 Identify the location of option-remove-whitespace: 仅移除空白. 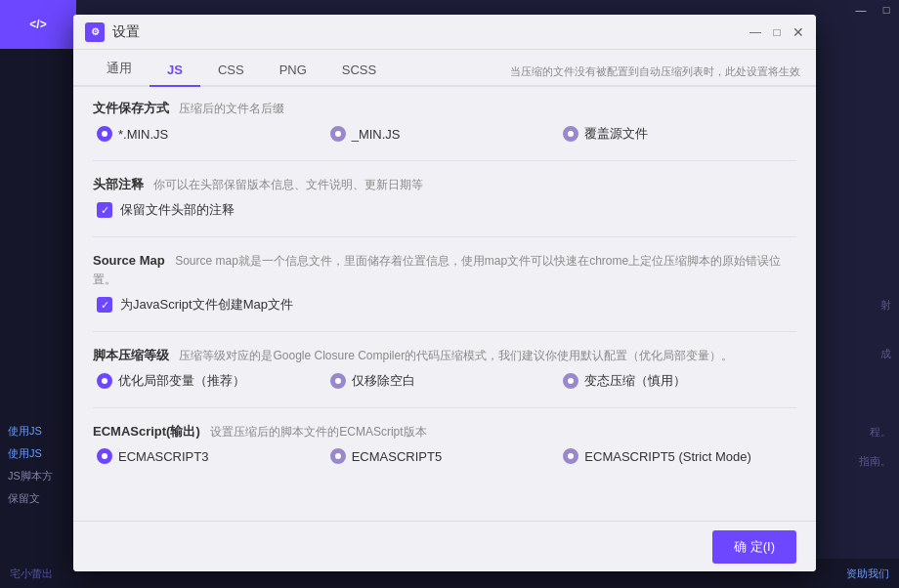
(448, 381).